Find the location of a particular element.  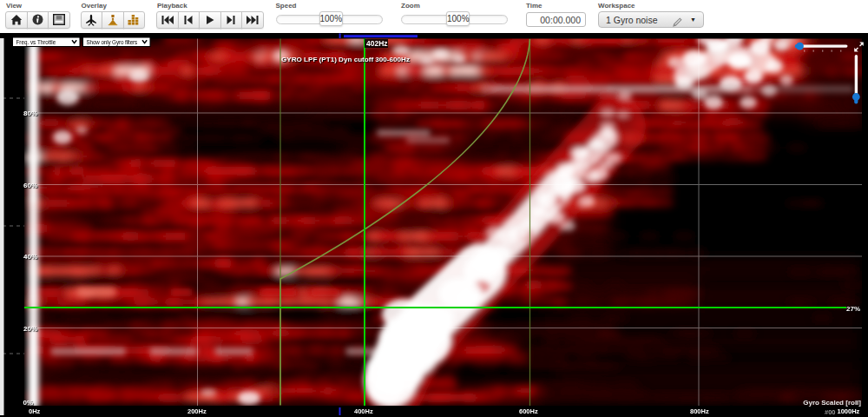

svg-text: 40% is located at coordinates (30, 257).